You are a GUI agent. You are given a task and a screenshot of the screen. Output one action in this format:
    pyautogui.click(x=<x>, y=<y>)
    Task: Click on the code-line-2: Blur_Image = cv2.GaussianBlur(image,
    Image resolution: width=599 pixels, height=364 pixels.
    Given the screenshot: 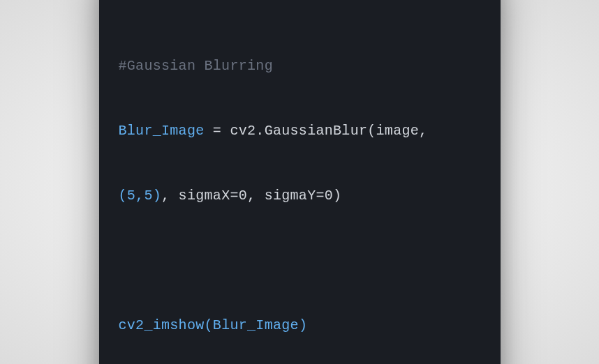 What is the action you would take?
    pyautogui.click(x=300, y=131)
    